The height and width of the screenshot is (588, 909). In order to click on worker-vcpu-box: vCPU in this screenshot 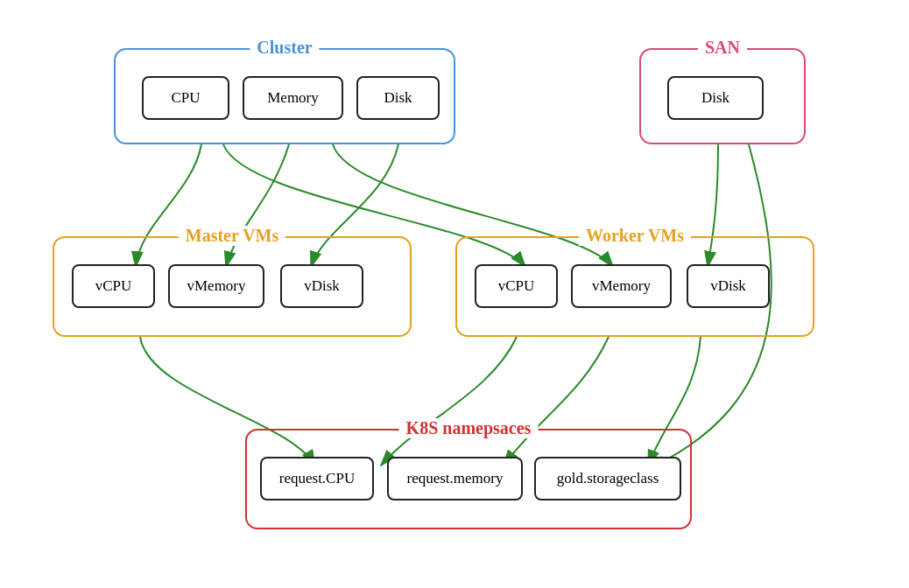, I will do `click(517, 286)`.